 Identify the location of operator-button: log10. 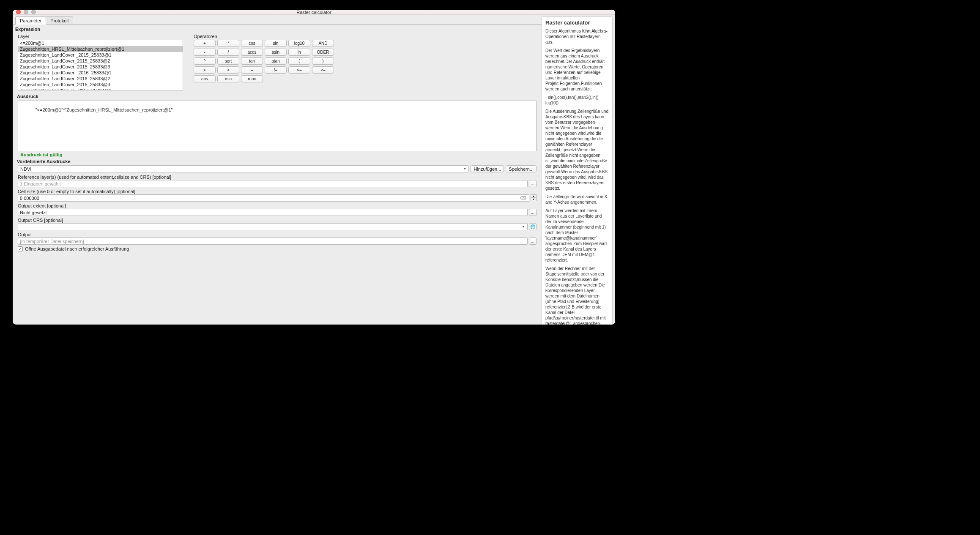
(299, 43).